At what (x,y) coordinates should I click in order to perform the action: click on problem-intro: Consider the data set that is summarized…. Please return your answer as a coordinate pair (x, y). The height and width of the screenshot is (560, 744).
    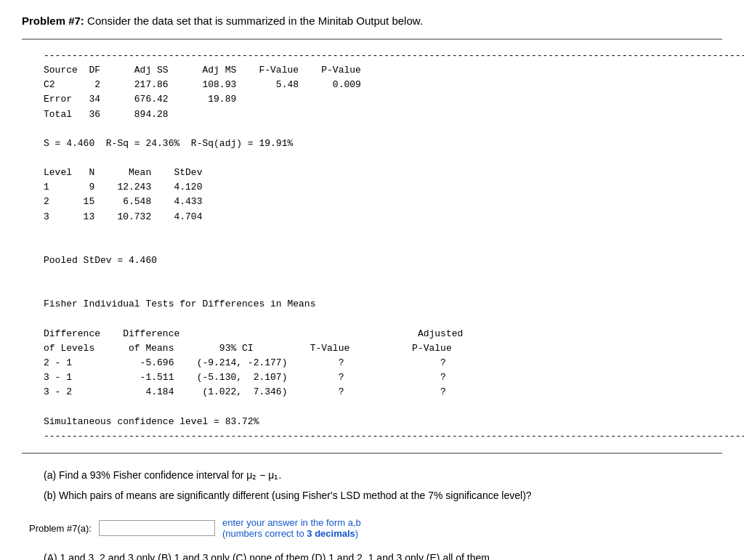
    Looking at the image, I should click on (255, 20).